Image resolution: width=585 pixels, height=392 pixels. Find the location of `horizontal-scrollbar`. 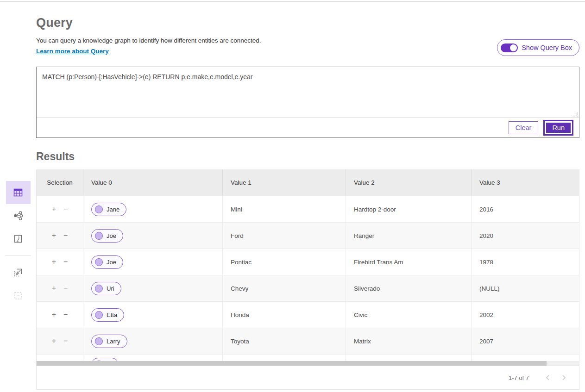

horizontal-scrollbar is located at coordinates (308, 363).